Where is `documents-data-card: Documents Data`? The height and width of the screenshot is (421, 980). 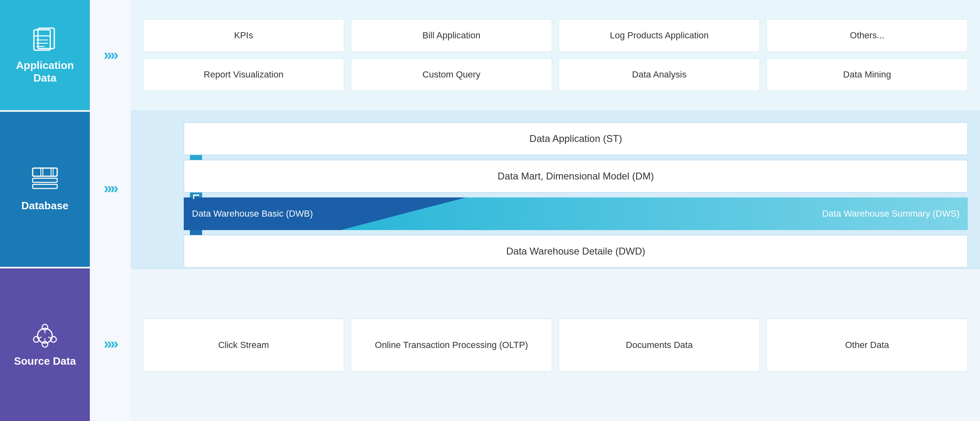
documents-data-card: Documents Data is located at coordinates (659, 345).